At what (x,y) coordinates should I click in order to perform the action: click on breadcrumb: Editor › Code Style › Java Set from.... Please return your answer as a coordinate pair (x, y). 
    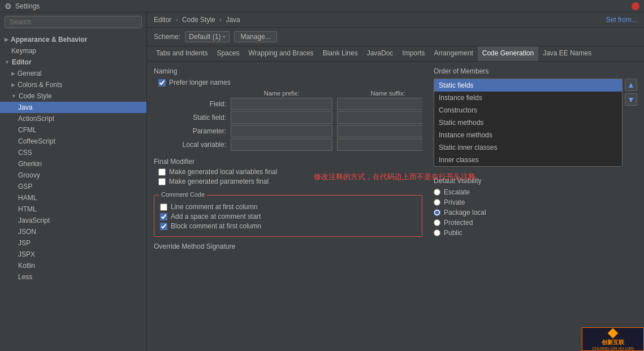
    Looking at the image, I should click on (396, 20).